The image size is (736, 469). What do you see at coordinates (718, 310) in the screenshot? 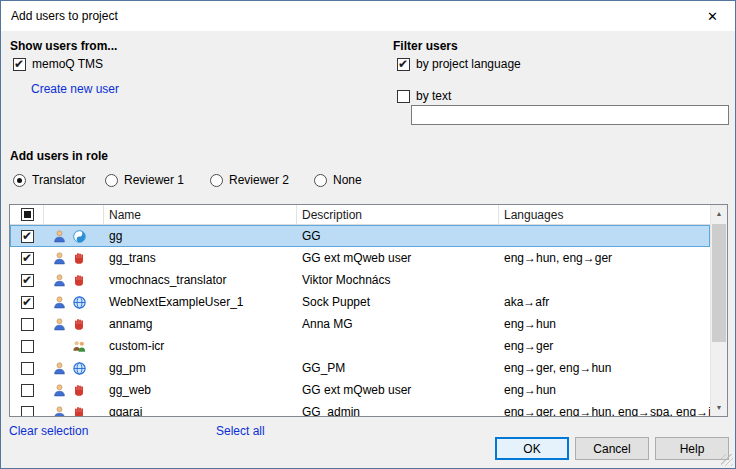
I see `vertical-scrollbar: ▲ ▼` at bounding box center [718, 310].